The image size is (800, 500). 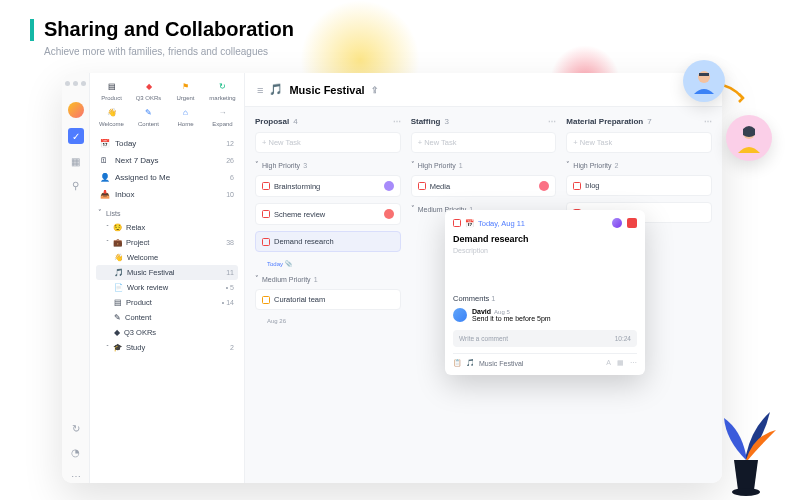 I want to click on bell-icon: ◔, so click(x=76, y=452).